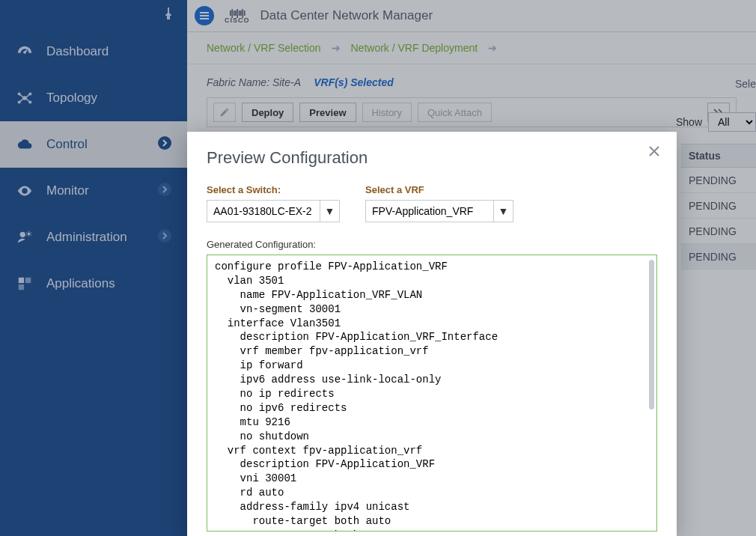 Image resolution: width=756 pixels, height=536 pixels. I want to click on select-switch-input, so click(263, 211).